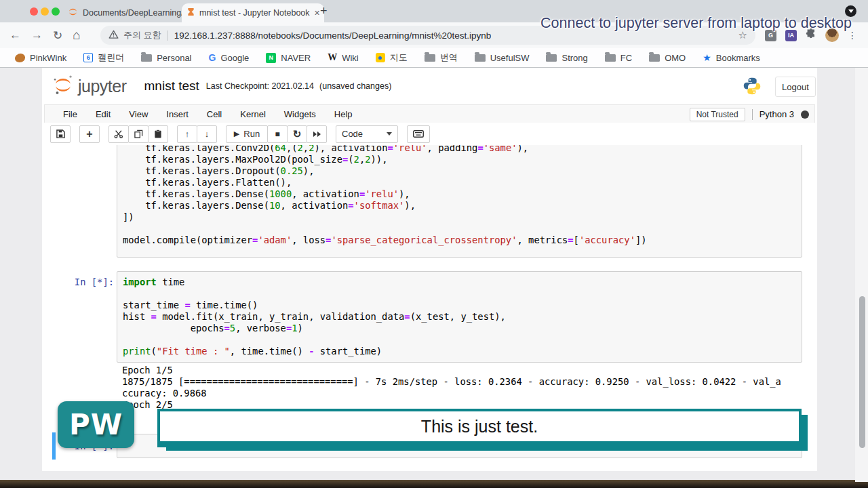 The height and width of the screenshot is (488, 868). I want to click on back-icon: ←, so click(15, 35).